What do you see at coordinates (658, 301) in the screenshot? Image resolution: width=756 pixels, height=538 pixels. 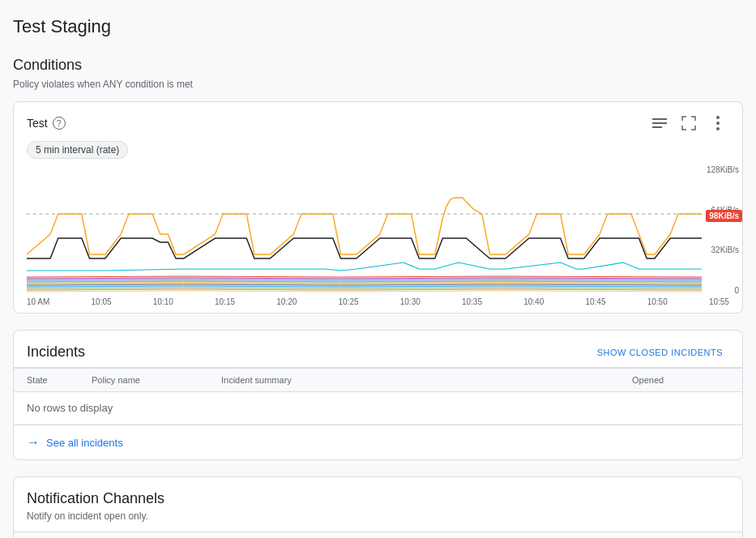 I see `x-label-1050: 10:50` at bounding box center [658, 301].